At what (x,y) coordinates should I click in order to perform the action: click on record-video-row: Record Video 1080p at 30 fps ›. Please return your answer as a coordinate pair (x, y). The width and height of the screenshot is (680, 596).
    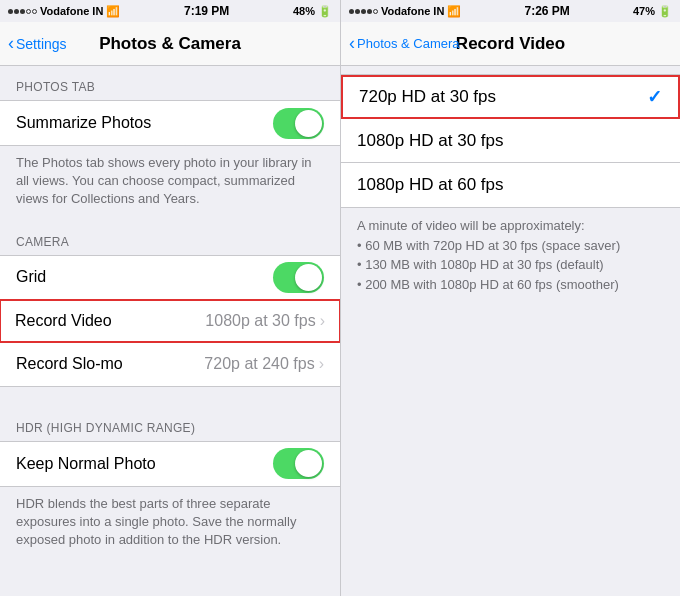
    Looking at the image, I should click on (170, 321).